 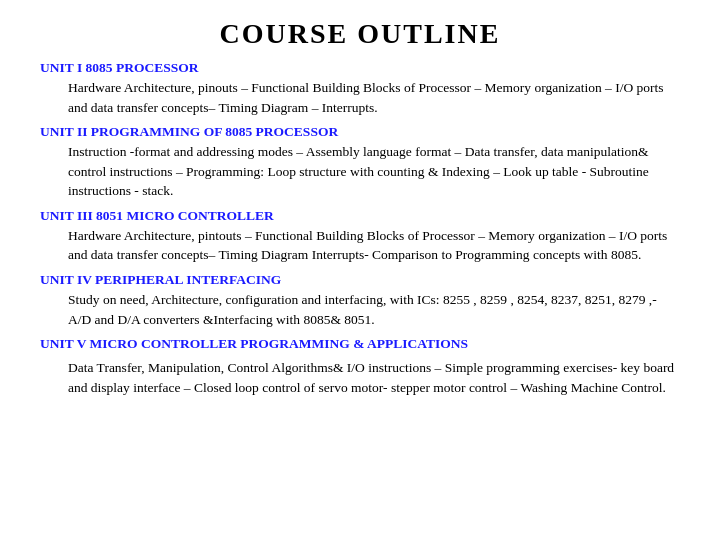 What do you see at coordinates (360, 34) in the screenshot?
I see `page-title: COURSE OUTLINE` at bounding box center [360, 34].